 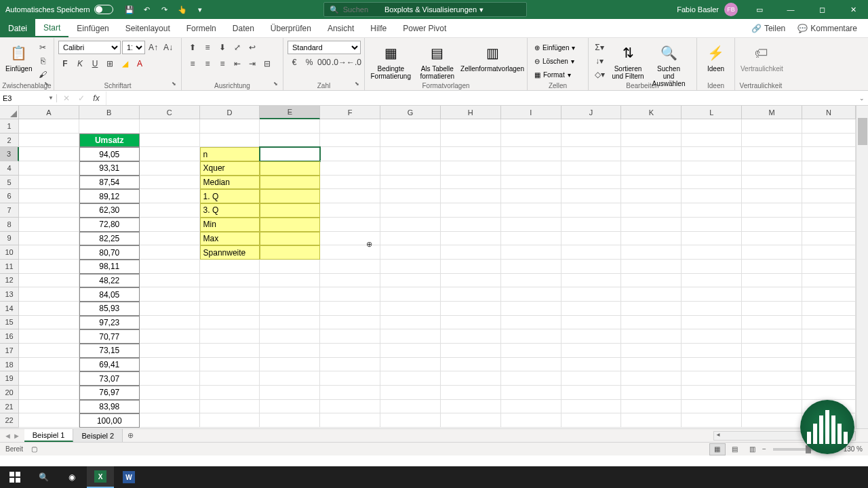 I want to click on cell-I1, so click(x=532, y=126).